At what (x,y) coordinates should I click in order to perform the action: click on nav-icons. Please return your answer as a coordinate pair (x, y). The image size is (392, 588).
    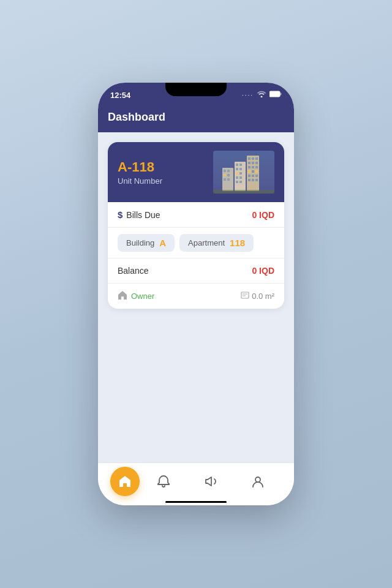
    Looking at the image, I should click on (211, 481).